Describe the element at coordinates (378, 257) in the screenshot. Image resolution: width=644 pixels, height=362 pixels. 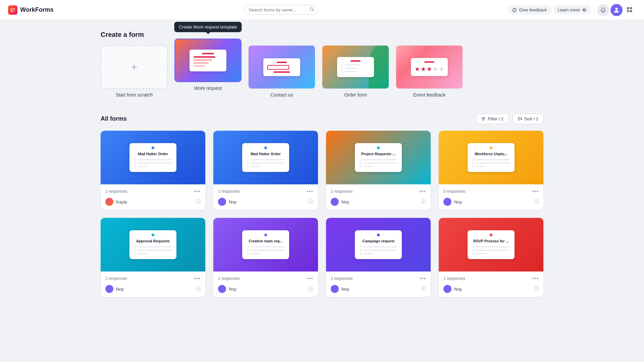
I see `form-card-card7: Campaign request` at that location.